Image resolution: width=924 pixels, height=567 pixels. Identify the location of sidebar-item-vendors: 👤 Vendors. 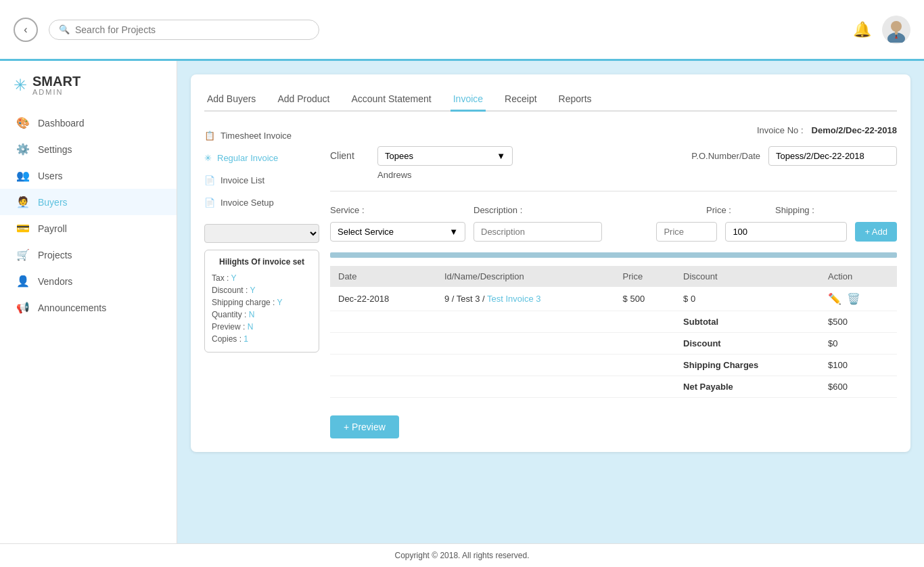
(88, 281).